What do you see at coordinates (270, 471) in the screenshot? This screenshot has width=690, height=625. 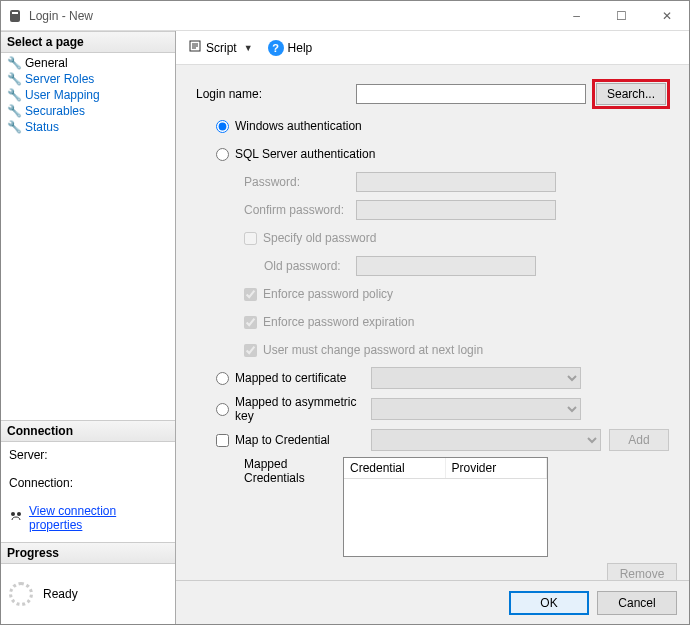 I see `mapped-credentials-label: Mapped Credentials` at bounding box center [270, 471].